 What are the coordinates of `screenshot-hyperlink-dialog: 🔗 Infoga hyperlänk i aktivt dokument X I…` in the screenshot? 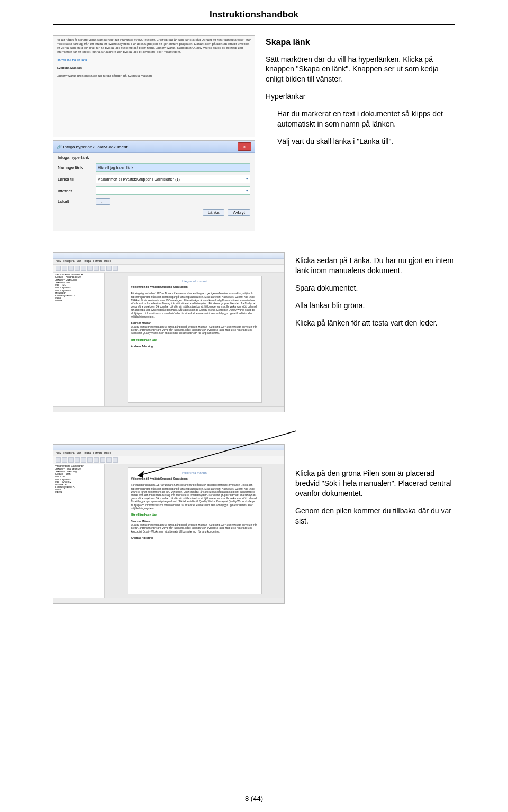 It's located at (154, 186).